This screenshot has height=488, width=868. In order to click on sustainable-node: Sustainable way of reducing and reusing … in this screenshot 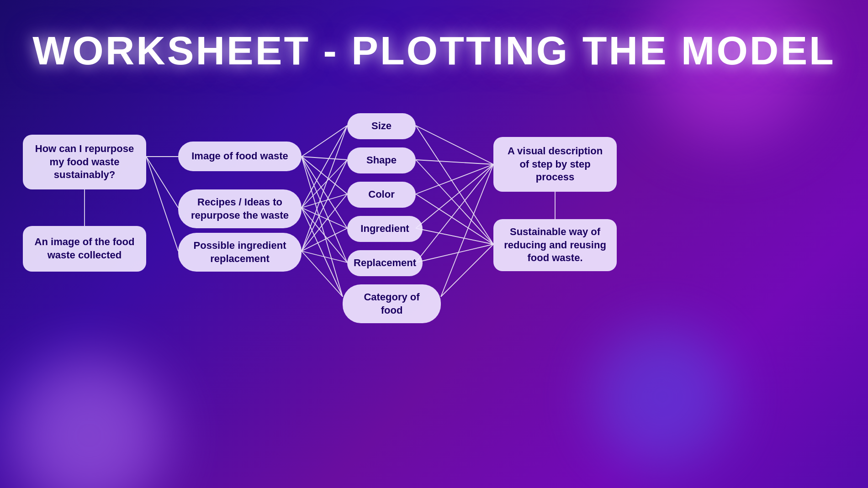, I will do `click(555, 245)`.